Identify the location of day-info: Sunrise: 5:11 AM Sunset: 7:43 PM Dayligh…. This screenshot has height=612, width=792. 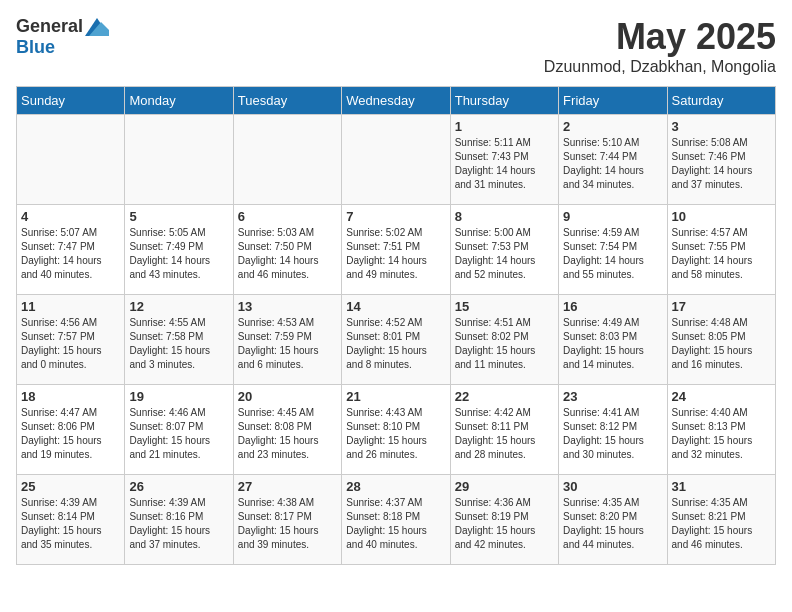
(504, 164).